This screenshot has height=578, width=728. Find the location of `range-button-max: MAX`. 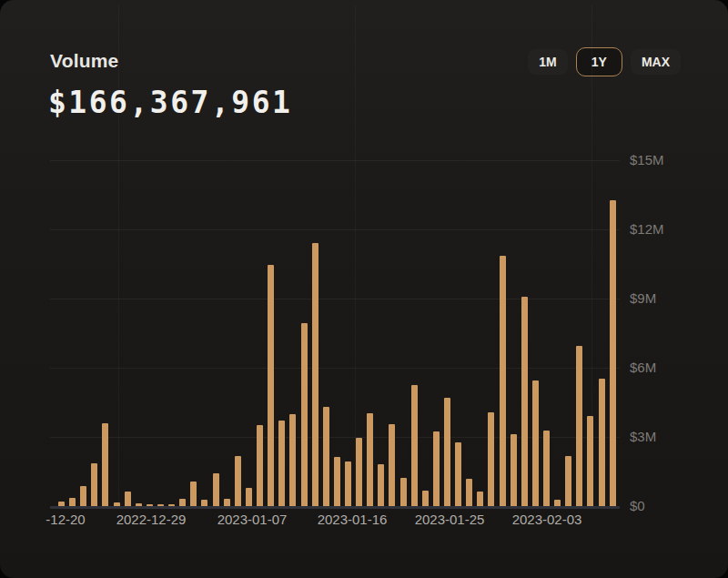

range-button-max: MAX is located at coordinates (655, 62).